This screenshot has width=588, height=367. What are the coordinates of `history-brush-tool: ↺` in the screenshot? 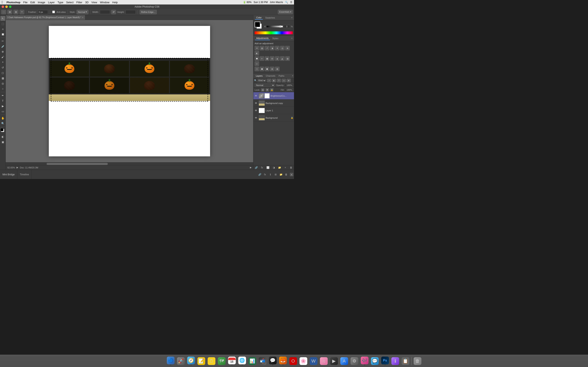 It's located at (3, 67).